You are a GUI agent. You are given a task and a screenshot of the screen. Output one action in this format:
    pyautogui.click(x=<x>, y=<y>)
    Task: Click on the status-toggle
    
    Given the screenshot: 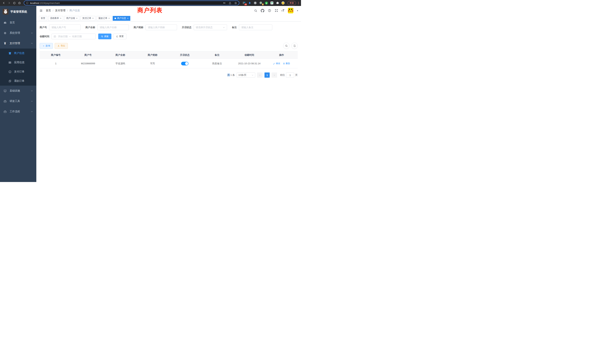 What is the action you would take?
    pyautogui.click(x=185, y=64)
    